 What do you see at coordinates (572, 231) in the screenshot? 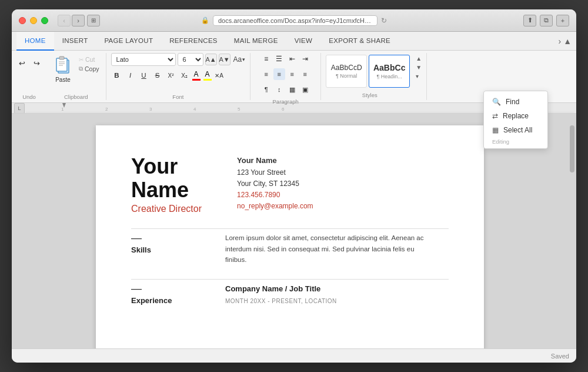
I see `scrollbar` at bounding box center [572, 231].